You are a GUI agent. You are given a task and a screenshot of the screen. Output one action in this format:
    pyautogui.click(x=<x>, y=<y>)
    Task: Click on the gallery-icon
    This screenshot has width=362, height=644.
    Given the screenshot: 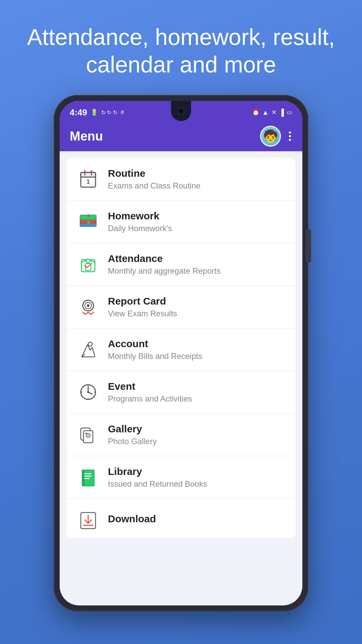 What is the action you would take?
    pyautogui.click(x=88, y=435)
    